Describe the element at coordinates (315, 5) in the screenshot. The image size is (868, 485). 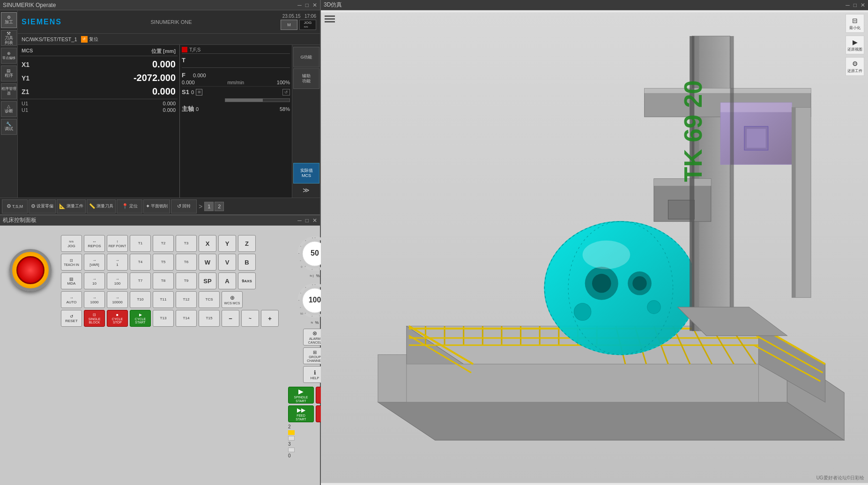
I see `close-btn: ✕` at that location.